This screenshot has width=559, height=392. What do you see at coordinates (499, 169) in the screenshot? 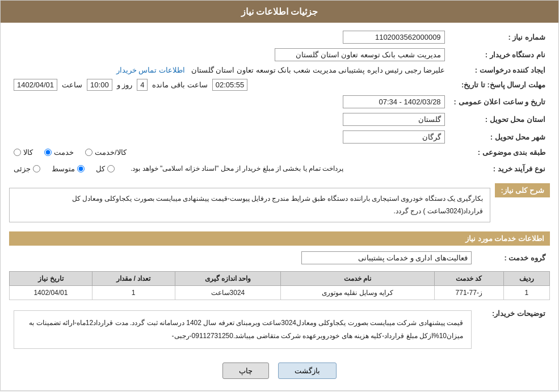
I see `process-type-label: نوع فرآیند خرید :` at bounding box center [499, 169].